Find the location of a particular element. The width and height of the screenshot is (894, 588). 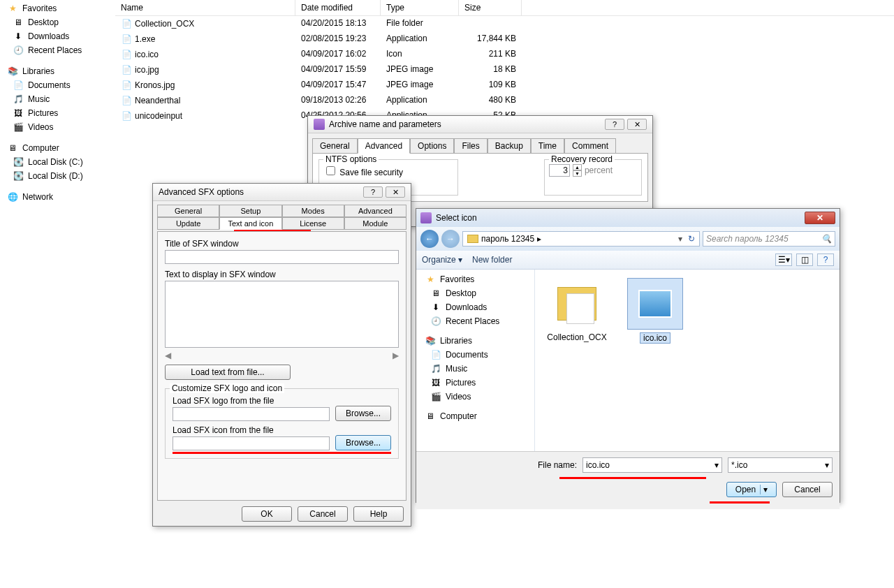

search-input: Search пароль 12345 🔍 is located at coordinates (769, 239).